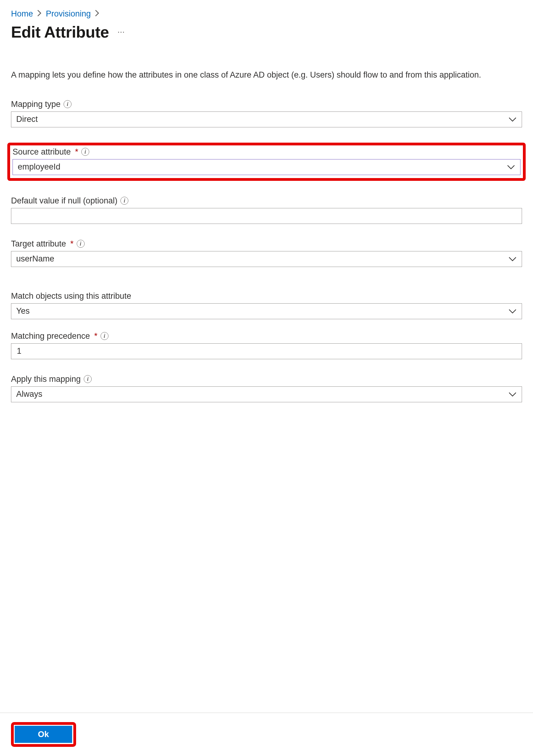 This screenshot has height=756, width=533. Describe the element at coordinates (266, 120) in the screenshot. I see `mapping-type-select: Direct` at that location.